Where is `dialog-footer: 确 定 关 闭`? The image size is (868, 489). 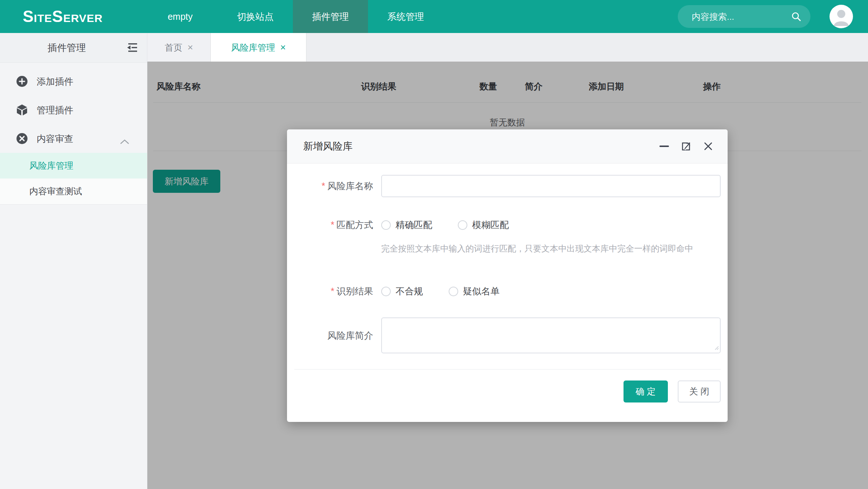 dialog-footer: 确 定 关 闭 is located at coordinates (507, 386).